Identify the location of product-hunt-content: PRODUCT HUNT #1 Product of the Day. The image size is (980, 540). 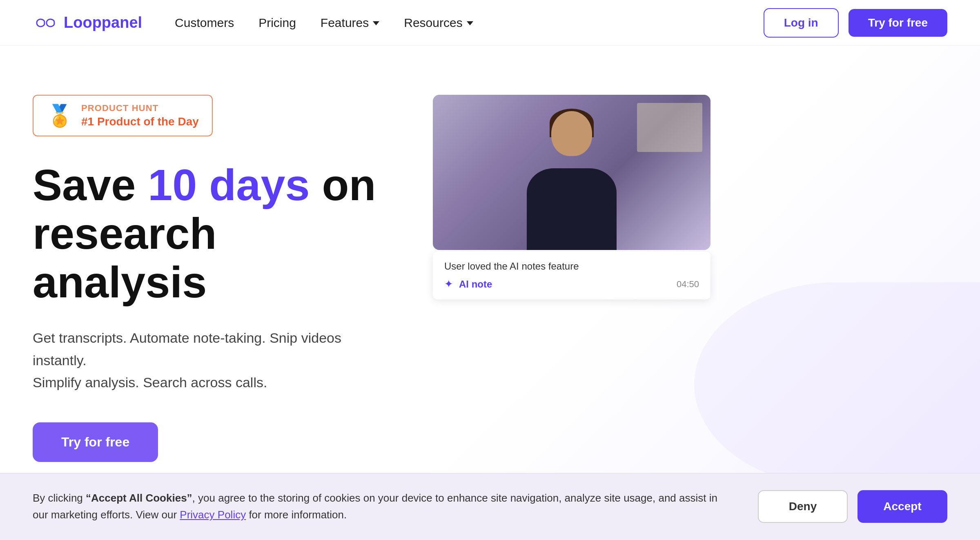
(140, 116).